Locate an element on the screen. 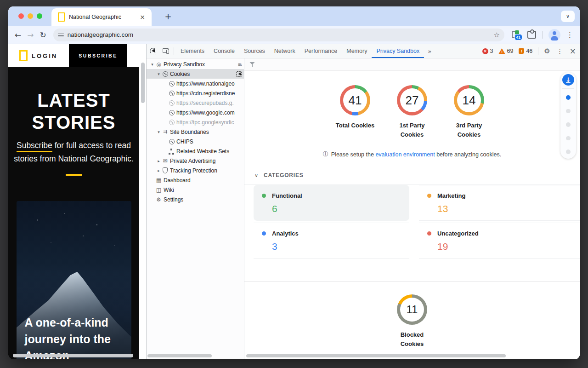  privacy-sandbox-tree: ▾Privacy Sandbox▾Cookieshttps://www.nati… is located at coordinates (196, 209).